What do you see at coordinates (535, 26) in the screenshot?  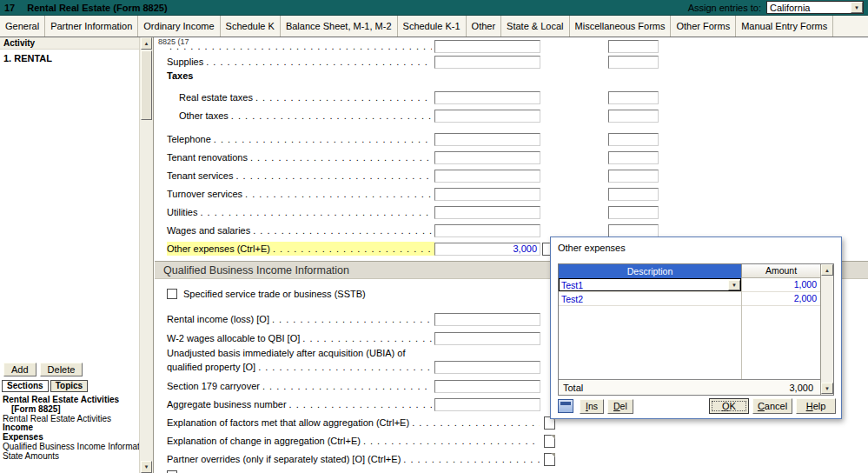 I see `tab-state-local: State & Local` at bounding box center [535, 26].